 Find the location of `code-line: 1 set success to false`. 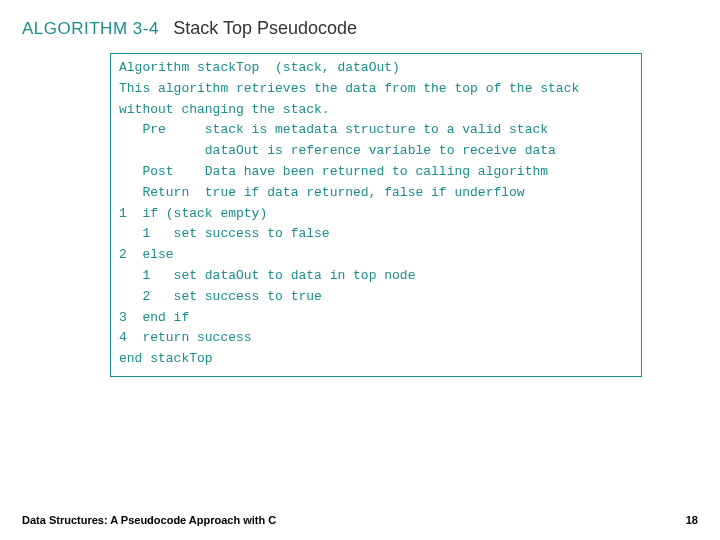

code-line: 1 set success to false is located at coordinates (376, 234).